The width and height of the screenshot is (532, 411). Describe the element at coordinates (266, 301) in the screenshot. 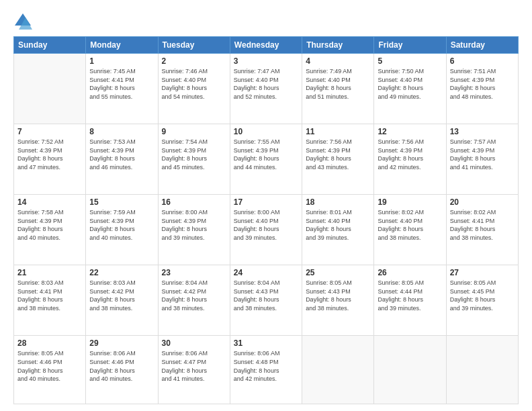

I see `calendar-cell: 24Sunrise: 8:04 AM Sunset: 4:43 PM Dayli…` at that location.